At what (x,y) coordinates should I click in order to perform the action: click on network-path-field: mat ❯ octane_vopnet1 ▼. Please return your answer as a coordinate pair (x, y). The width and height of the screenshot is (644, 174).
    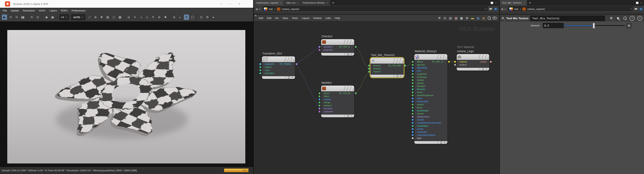
    Looking at the image, I should click on (375, 9).